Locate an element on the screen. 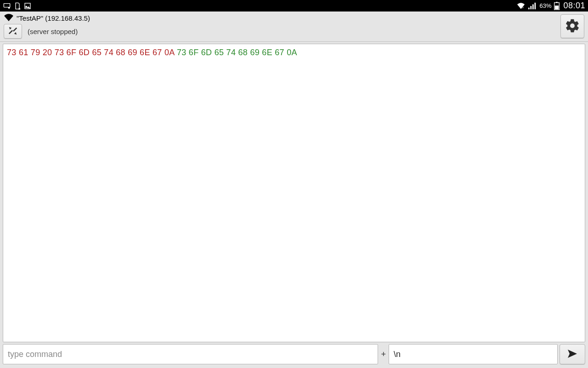 This screenshot has height=368, width=588. signal-icon is located at coordinates (532, 6).